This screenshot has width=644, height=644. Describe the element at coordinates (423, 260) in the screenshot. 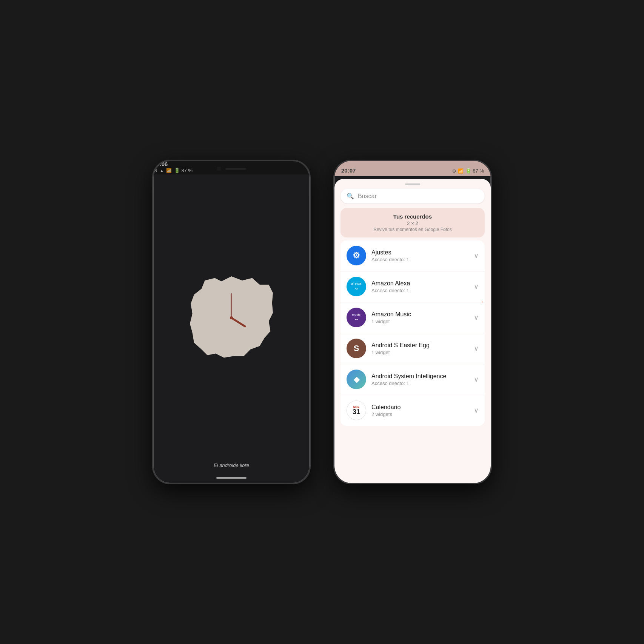

I see `app-subtitle-ajustes: Acceso directo: 1` at that location.